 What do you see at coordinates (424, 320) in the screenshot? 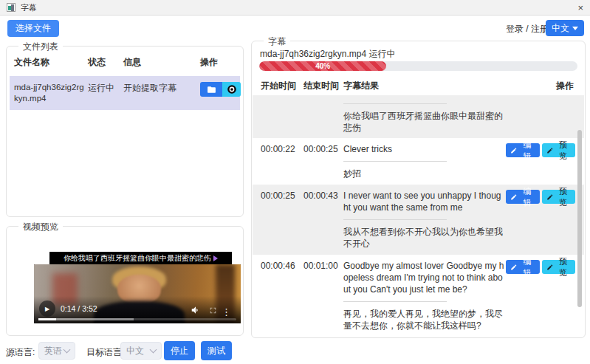
I see `subtitle-translation: 再见，我的爱人再见，我绝望的梦，我尽量不去想你，你就不能让我这样吗?` at bounding box center [424, 320].